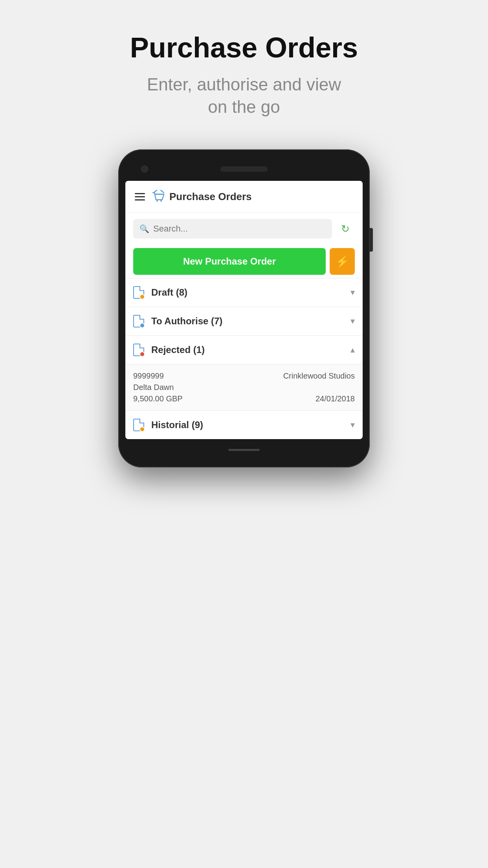 This screenshot has width=488, height=868. Describe the element at coordinates (244, 450) in the screenshot. I see `phone-bottom` at that location.